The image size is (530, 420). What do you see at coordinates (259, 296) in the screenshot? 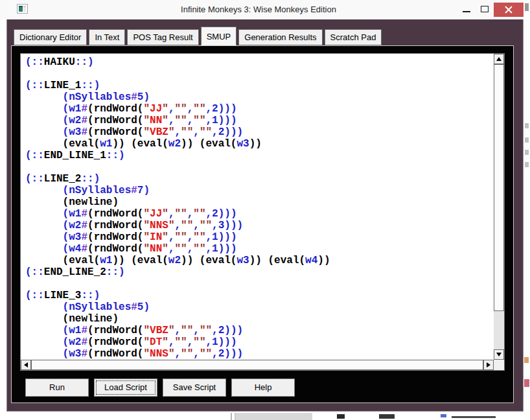
I see `code-line: (::LINE_3::)` at bounding box center [259, 296].